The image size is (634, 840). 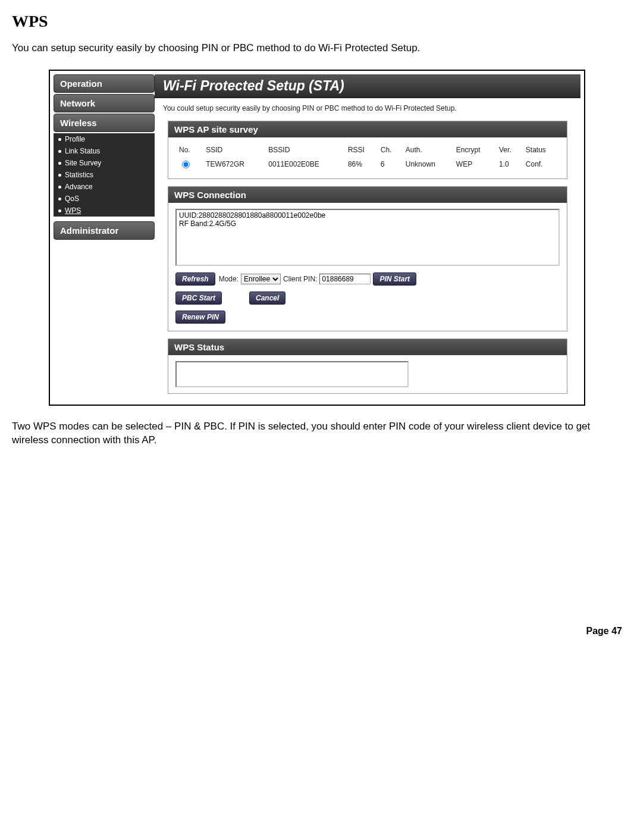 I want to click on col-rssi: RSSI, so click(x=360, y=150).